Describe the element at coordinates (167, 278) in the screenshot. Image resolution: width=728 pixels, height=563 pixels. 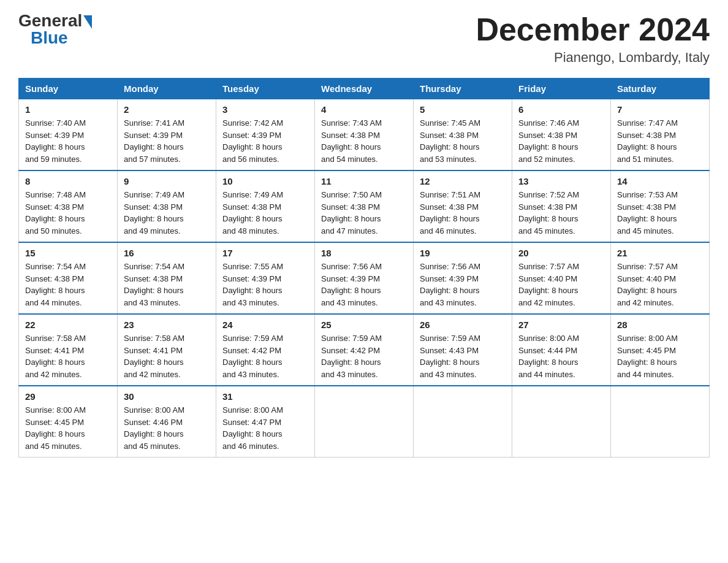
I see `calendar-cell: 16Sunrise: 7:54 AMSunset: 4:38 PMDayligh…` at that location.